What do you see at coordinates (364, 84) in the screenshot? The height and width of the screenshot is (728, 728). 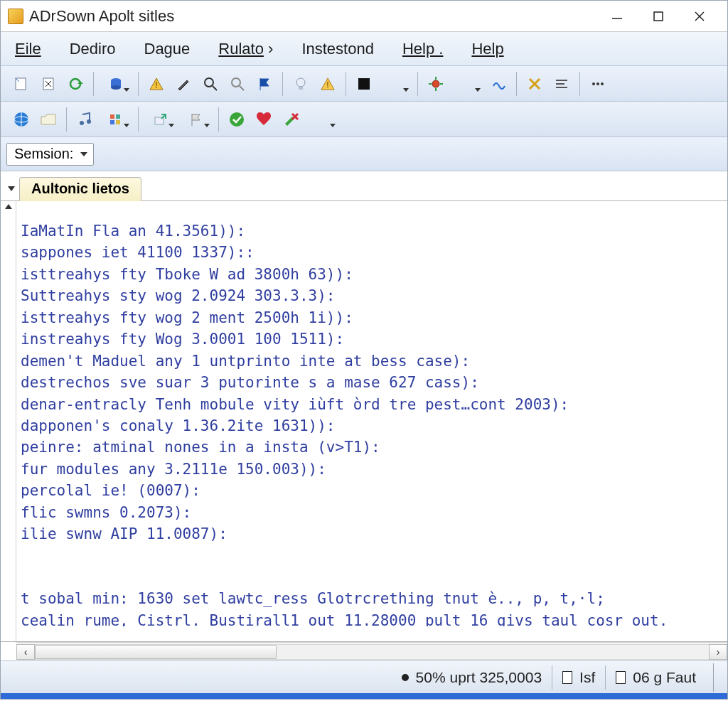 I see `tool-stop-icon` at bounding box center [364, 84].